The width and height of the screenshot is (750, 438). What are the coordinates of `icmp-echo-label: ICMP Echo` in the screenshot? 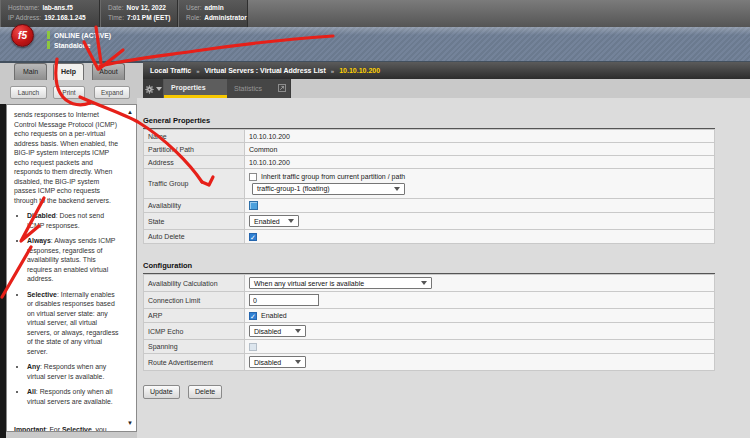 It's located at (194, 331).